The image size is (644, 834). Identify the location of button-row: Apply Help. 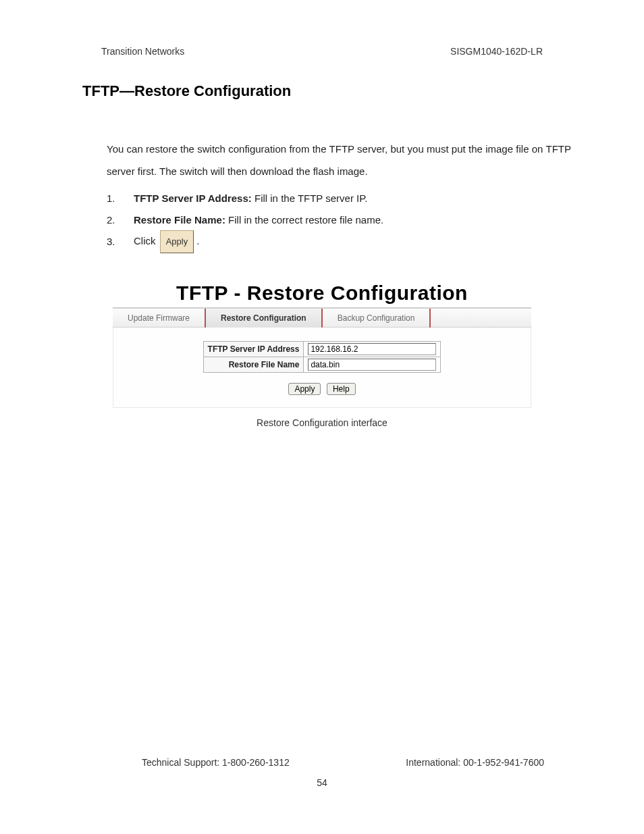
(322, 389).